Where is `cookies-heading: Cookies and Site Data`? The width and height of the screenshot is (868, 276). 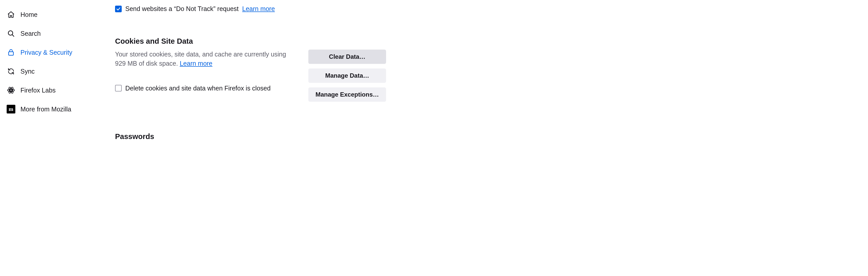
cookies-heading: Cookies and Site Data is located at coordinates (251, 41).